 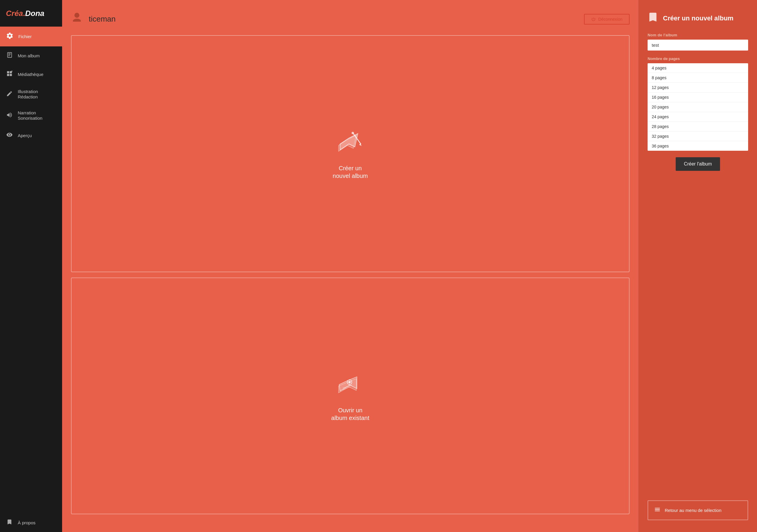 I want to click on bookmark-icon, so click(x=9, y=523).